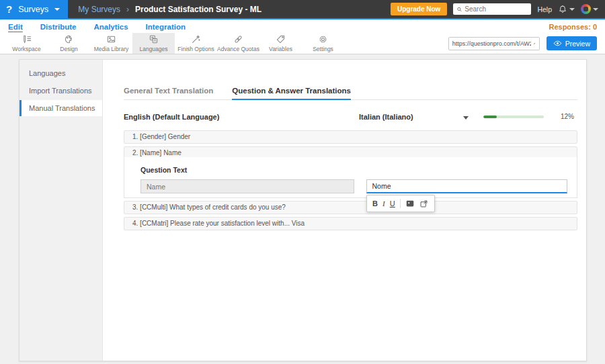 Image resolution: width=605 pixels, height=364 pixels. Describe the element at coordinates (497, 9) in the screenshot. I see `topbar-right: Upgrade Now Help` at that location.